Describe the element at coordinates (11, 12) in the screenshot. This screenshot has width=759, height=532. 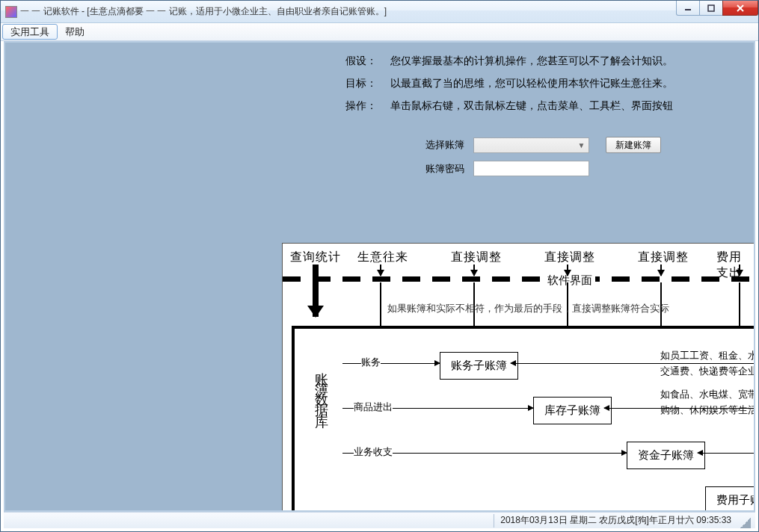
I see `app-icon` at that location.